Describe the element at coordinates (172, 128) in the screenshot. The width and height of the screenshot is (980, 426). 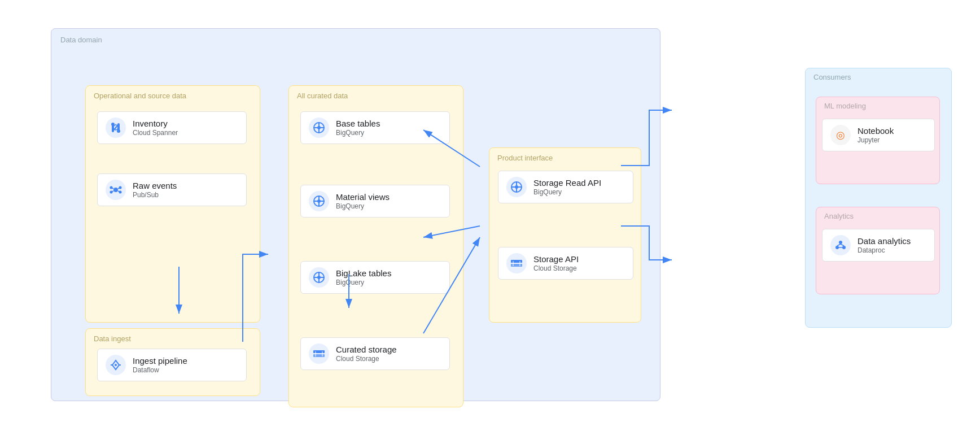
I see `inventory-card: ⚙ Inventory Cloud Spanner` at that location.